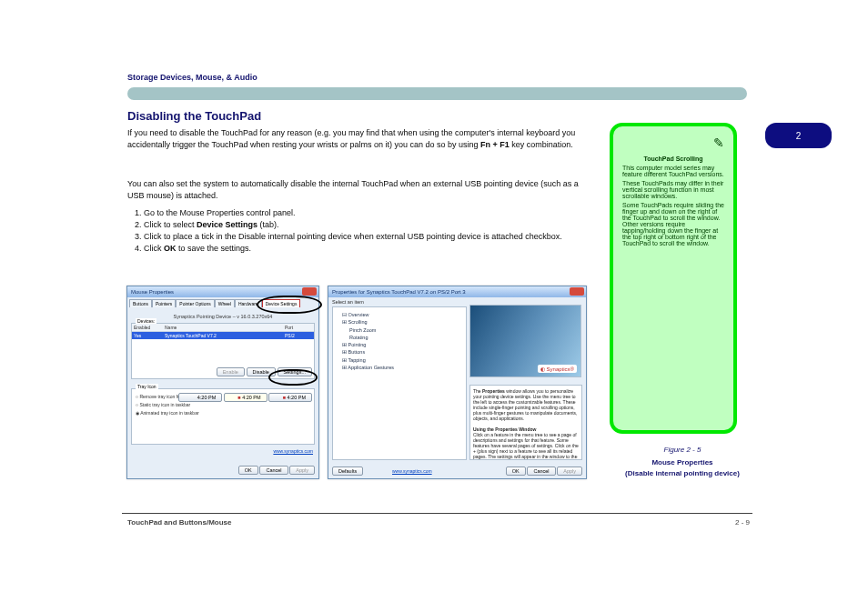 The width and height of the screenshot is (868, 612). What do you see at coordinates (359, 139) in the screenshot?
I see `paragraph-1: If you need to disable the TouchPad for …` at bounding box center [359, 139].